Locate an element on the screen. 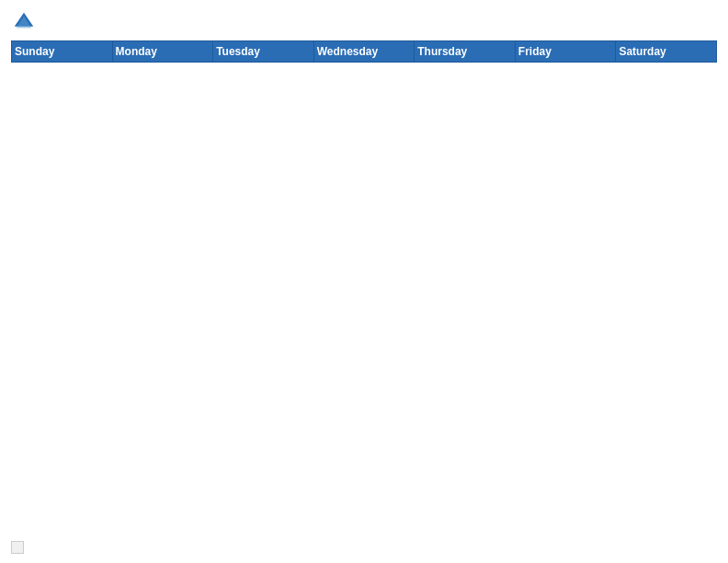 Image resolution: width=728 pixels, height=563 pixels. calendar-day-header: Tuesday is located at coordinates (264, 52).